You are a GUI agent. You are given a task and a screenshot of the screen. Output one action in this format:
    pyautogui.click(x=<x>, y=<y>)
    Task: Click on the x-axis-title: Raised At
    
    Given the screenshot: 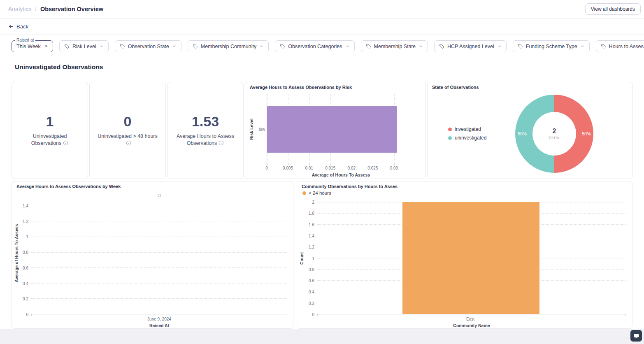 What is the action you would take?
    pyautogui.click(x=159, y=325)
    